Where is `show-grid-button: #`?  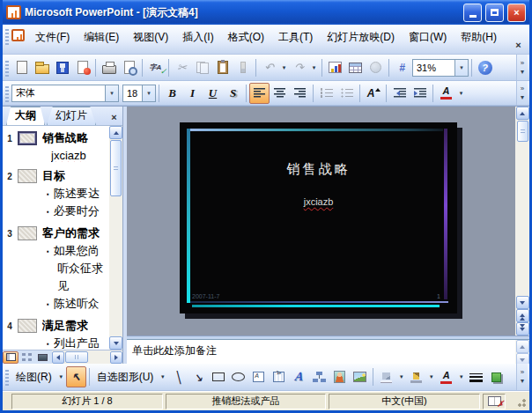 show-grid-button: # is located at coordinates (402, 68).